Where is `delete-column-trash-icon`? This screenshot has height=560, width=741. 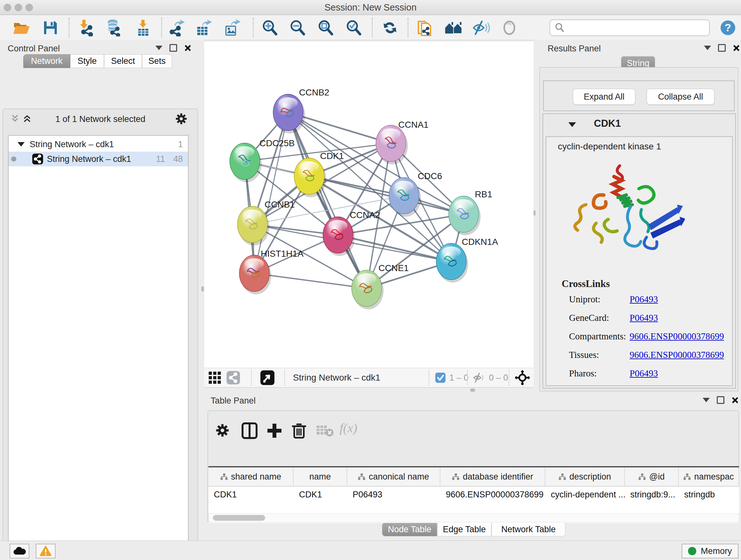
delete-column-trash-icon is located at coordinates (299, 430).